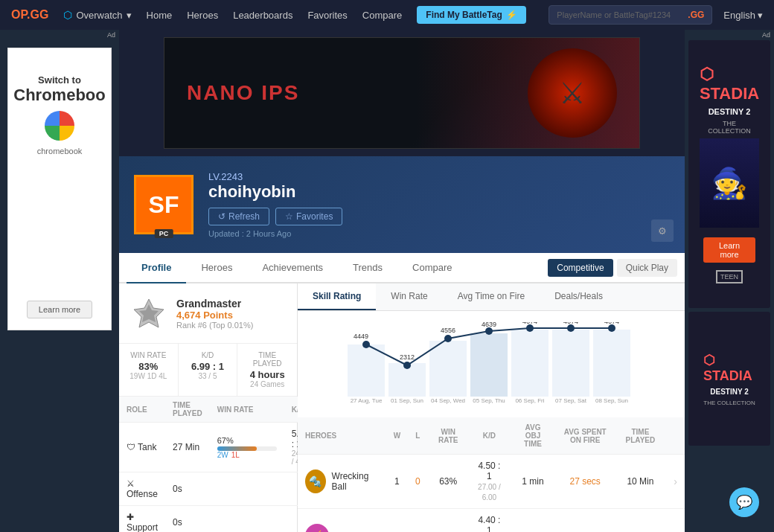  I want to click on svg-text: 04 Sep, Wed, so click(448, 400).